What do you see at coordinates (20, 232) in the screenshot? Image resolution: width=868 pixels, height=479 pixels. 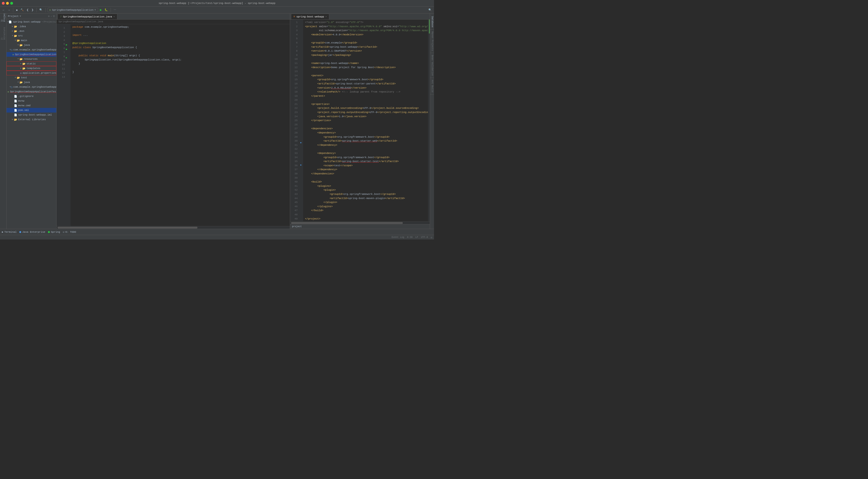 I see `java-enterprise-icon` at bounding box center [20, 232].